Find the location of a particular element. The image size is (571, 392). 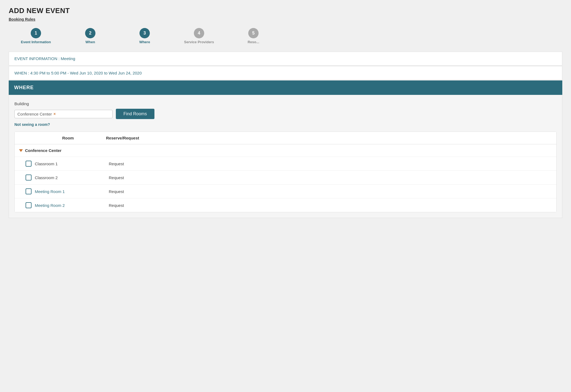

building-tag: Conference Center × is located at coordinates (36, 114).